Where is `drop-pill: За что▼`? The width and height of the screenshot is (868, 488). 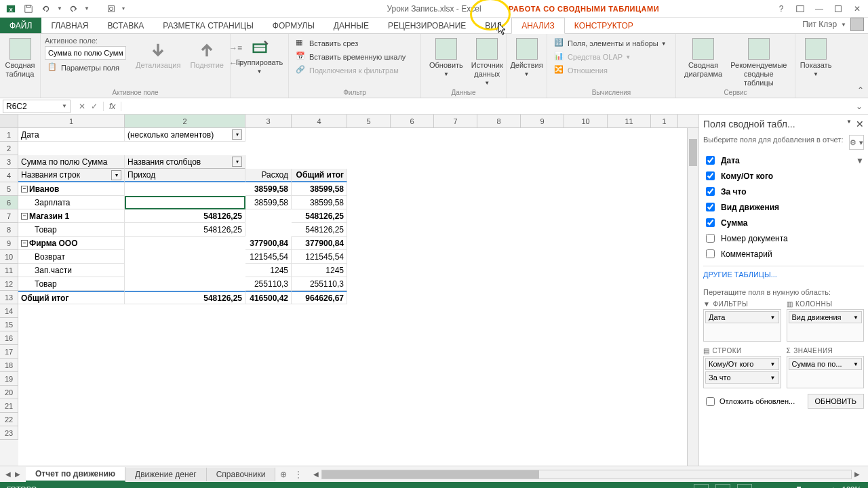
drop-pill: За что▼ is located at coordinates (742, 378).